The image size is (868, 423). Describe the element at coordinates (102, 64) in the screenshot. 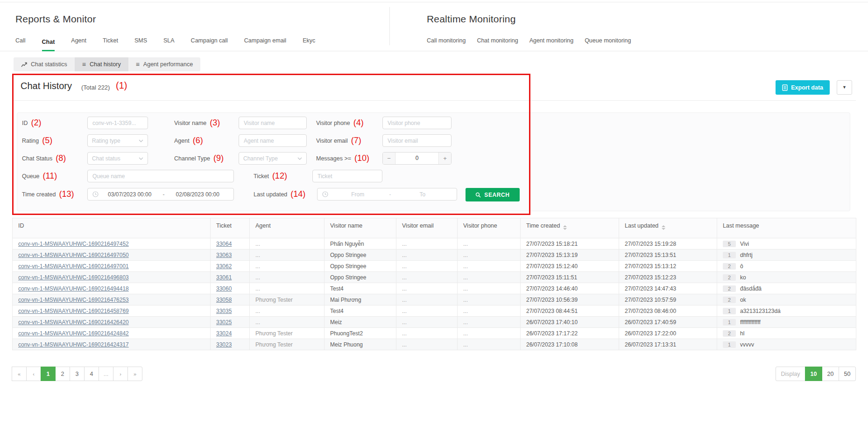

I see `subtab-chat-history: ≡ Chat history` at that location.